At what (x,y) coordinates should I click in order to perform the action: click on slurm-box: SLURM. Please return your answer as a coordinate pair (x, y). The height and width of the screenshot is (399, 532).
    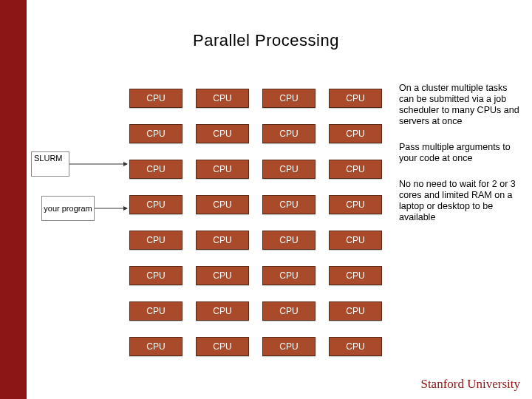
    Looking at the image, I should click on (50, 164).